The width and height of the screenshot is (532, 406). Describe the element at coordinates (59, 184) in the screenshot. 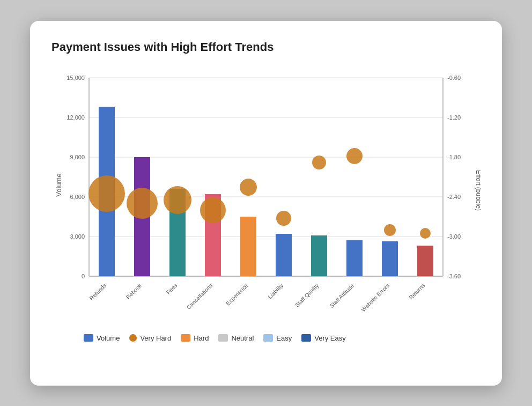

I see `y-left-label: Volume` at that location.